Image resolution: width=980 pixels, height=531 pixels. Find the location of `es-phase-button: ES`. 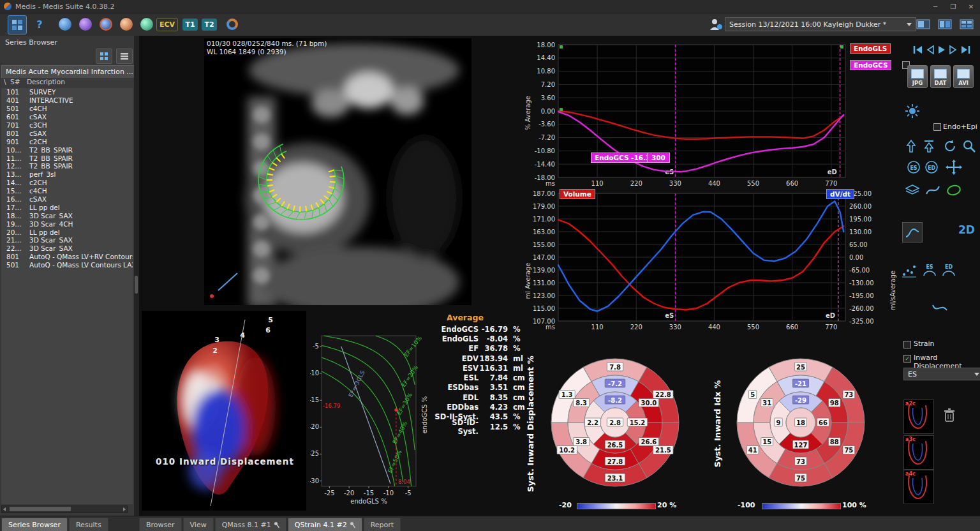

es-phase-button: ES is located at coordinates (914, 167).